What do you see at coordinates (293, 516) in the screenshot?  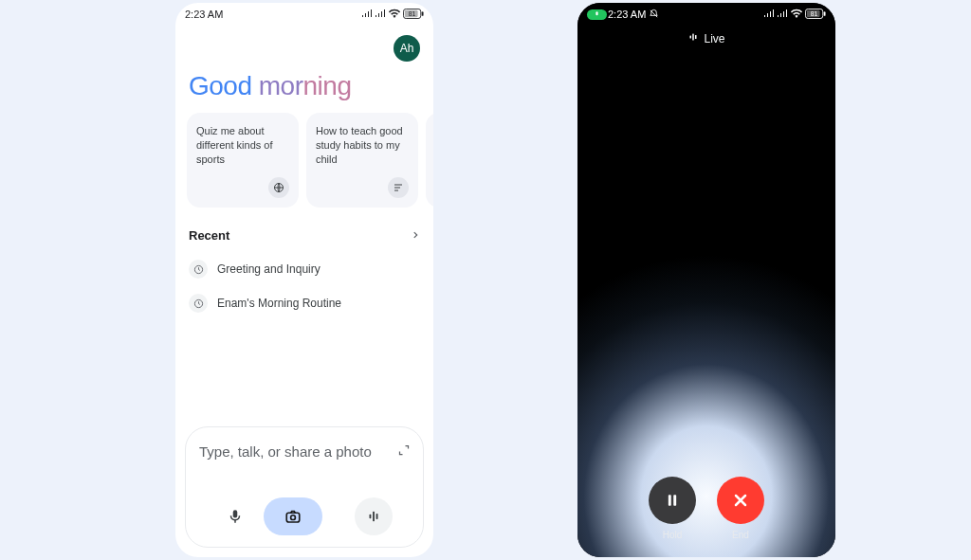 I see `camera-button` at bounding box center [293, 516].